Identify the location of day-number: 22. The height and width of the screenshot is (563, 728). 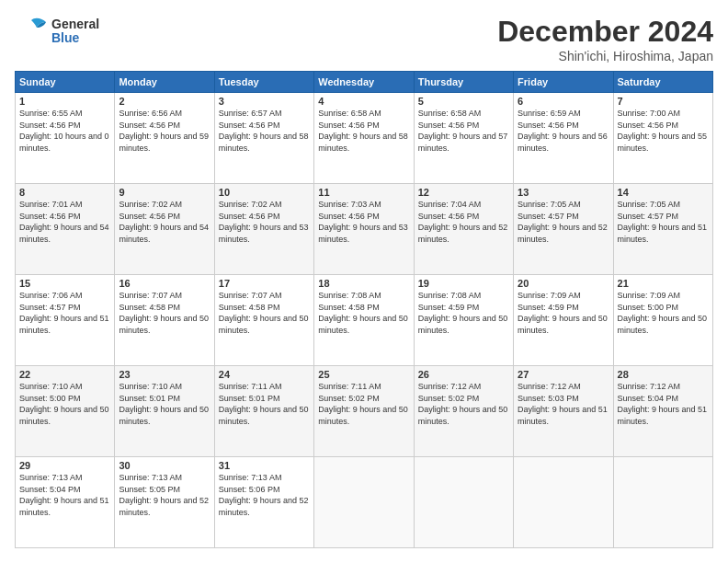
(64, 374).